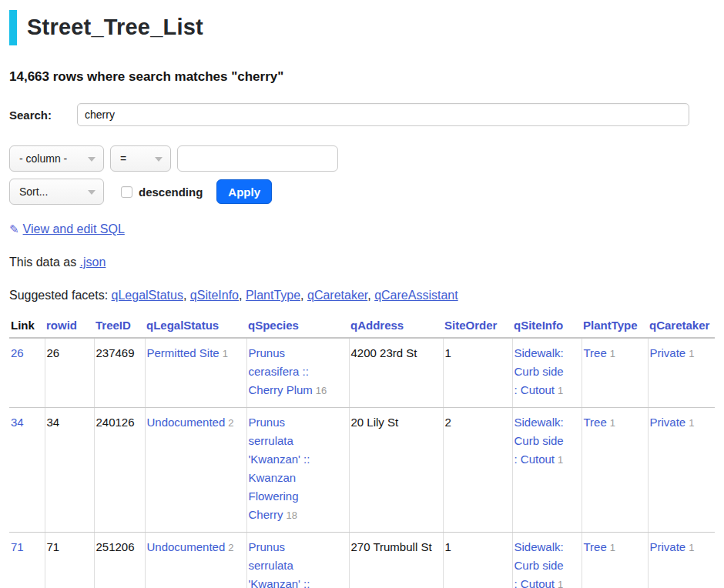  Describe the element at coordinates (362, 159) in the screenshot. I see `filter-row: - column - =` at that location.